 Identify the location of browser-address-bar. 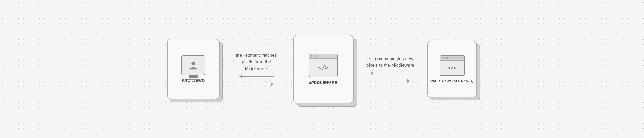
(327, 56).